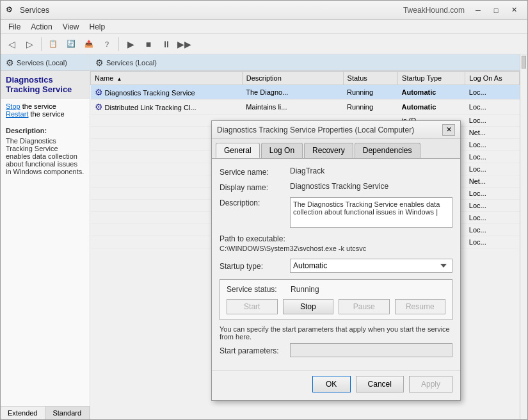  I want to click on stop-button: Stop, so click(308, 307).